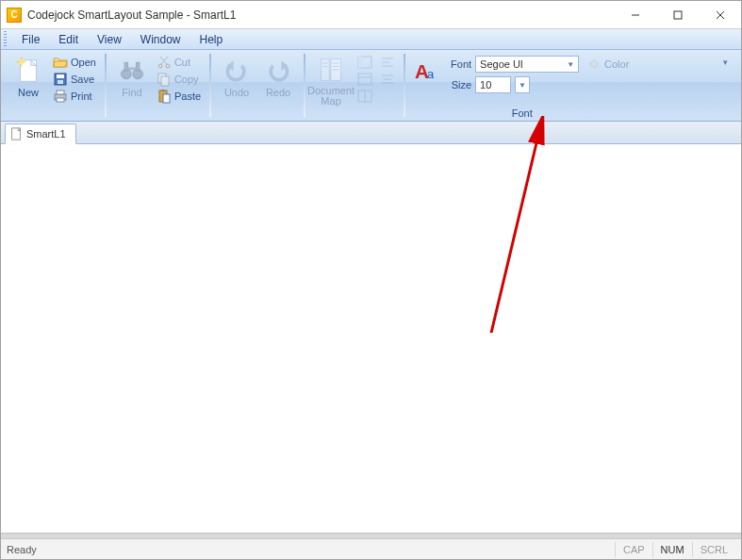 Image resolution: width=742 pixels, height=560 pixels. Describe the element at coordinates (725, 62) in the screenshot. I see `ribbon-options-button: ▾` at that location.